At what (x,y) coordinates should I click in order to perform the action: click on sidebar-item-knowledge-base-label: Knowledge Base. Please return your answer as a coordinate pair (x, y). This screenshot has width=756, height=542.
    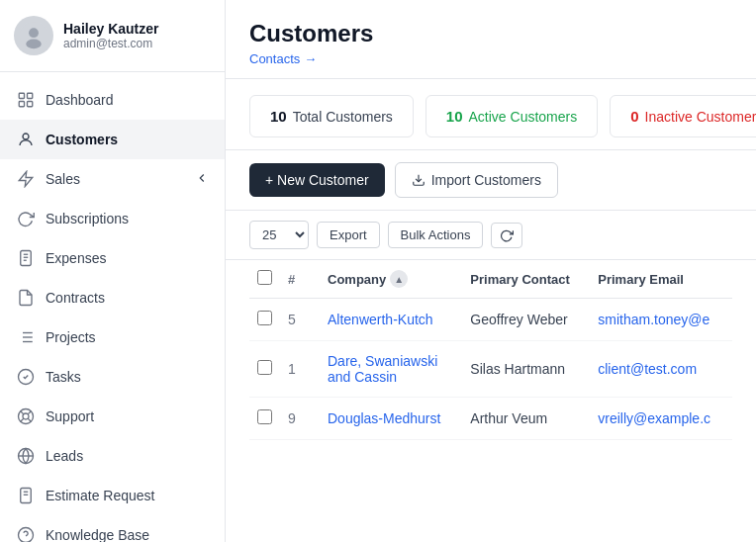
    Looking at the image, I should click on (127, 534).